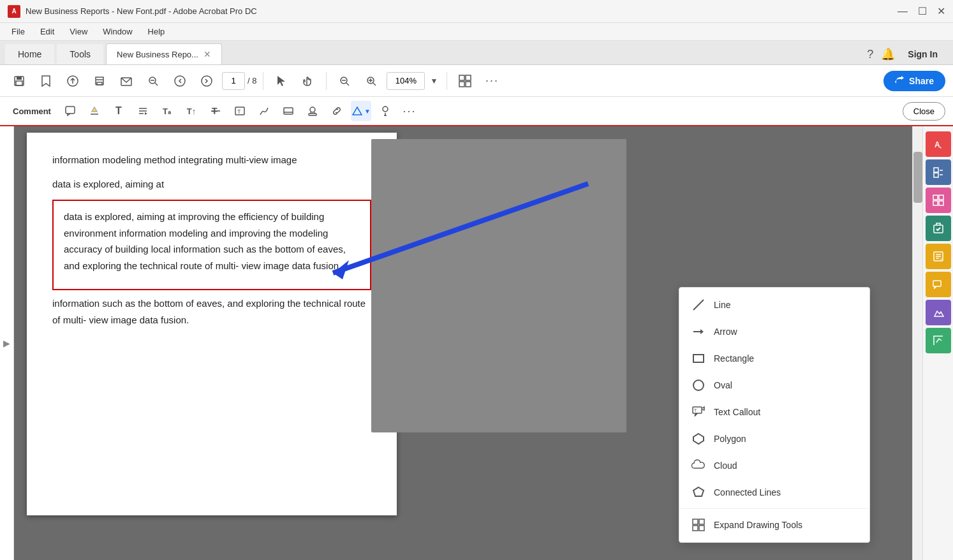 The image size is (953, 560). What do you see at coordinates (371, 81) in the screenshot?
I see `zoom-in-button` at bounding box center [371, 81].